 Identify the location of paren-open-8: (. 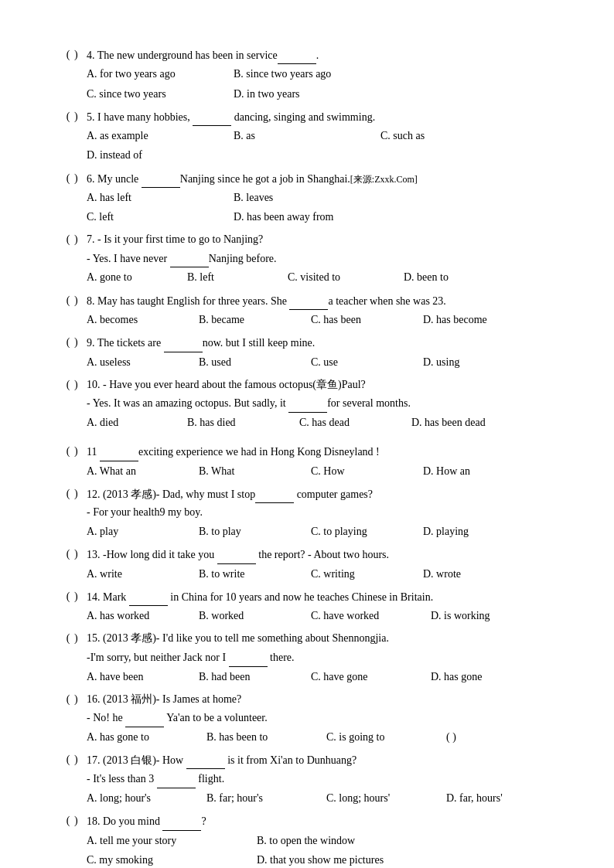
(68, 301).